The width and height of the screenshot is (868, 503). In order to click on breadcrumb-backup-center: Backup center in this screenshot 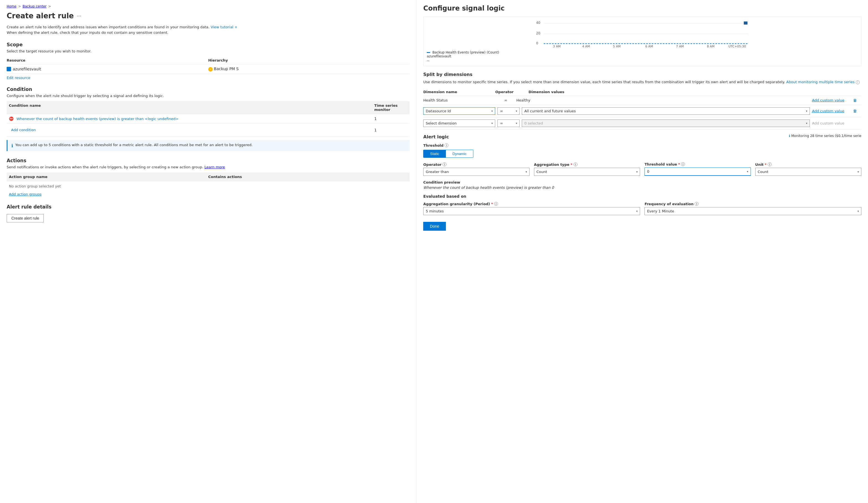, I will do `click(34, 6)`.